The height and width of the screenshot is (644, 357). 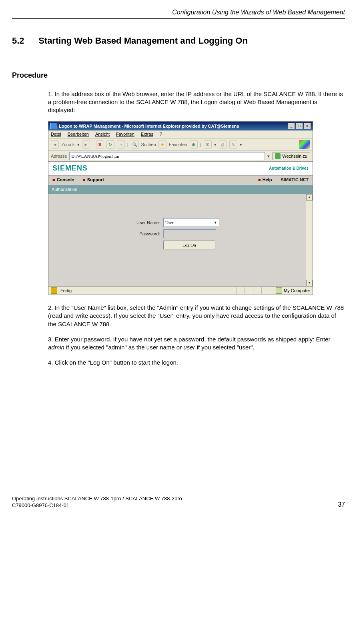 What do you see at coordinates (197, 102) in the screenshot?
I see `step-1: 1. In the address box of the Web browser…` at bounding box center [197, 102].